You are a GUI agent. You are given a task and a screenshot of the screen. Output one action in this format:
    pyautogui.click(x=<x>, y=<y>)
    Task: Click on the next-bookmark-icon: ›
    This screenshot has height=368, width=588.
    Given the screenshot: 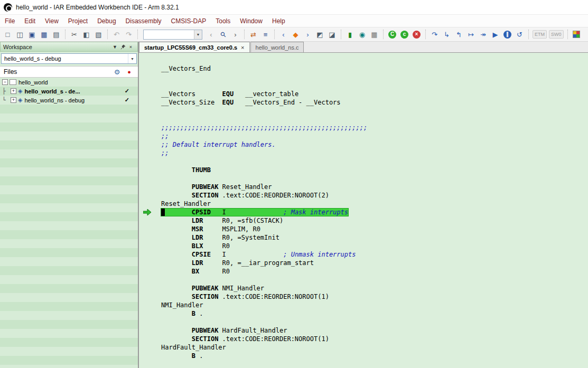 What is the action you would take?
    pyautogui.click(x=307, y=35)
    